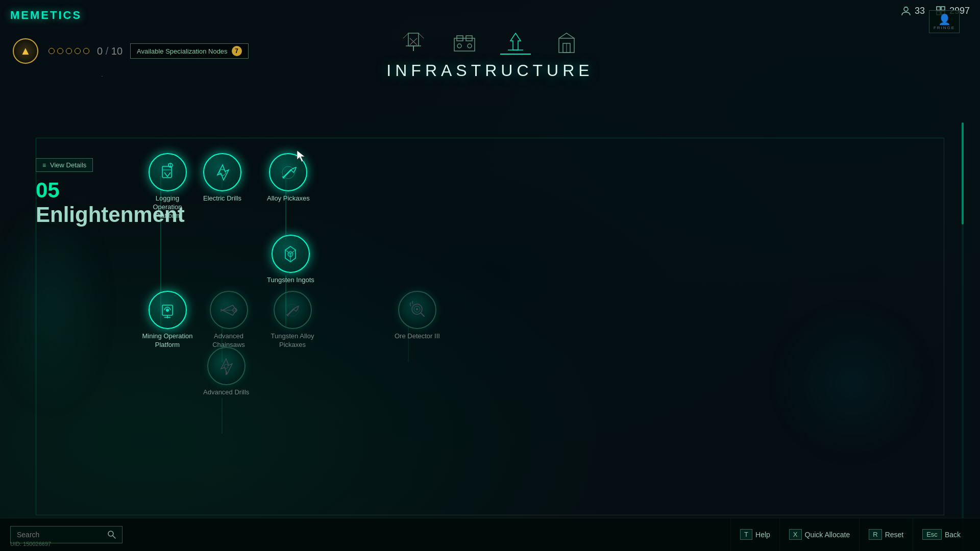 The height and width of the screenshot is (551, 980). Describe the element at coordinates (293, 310) in the screenshot. I see `node-alloy2-circle` at that location.